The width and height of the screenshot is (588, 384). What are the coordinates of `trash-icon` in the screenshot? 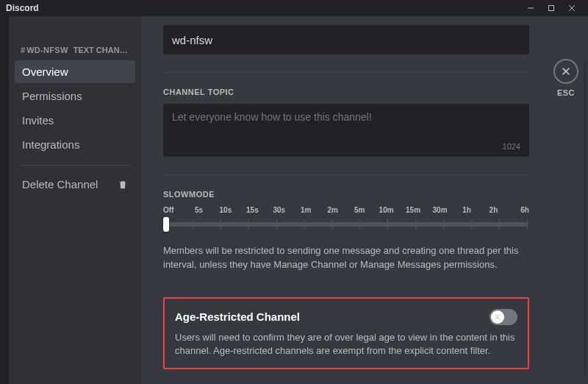 It's located at (123, 185).